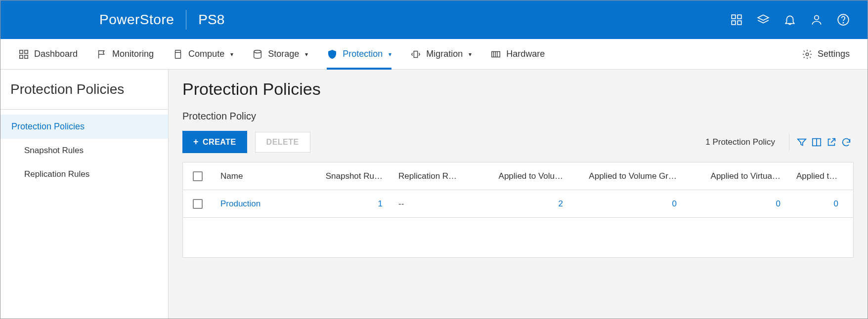 The image size is (868, 319). What do you see at coordinates (416, 54) in the screenshot?
I see `migration-icon` at bounding box center [416, 54].